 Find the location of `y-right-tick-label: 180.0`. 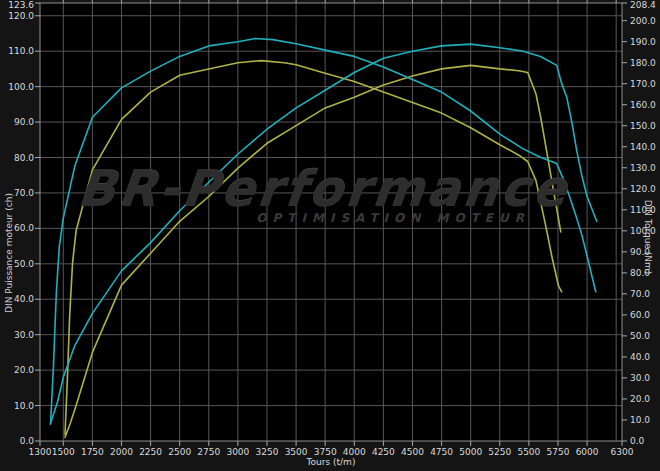

y-right-tick-label: 180.0 is located at coordinates (643, 63).